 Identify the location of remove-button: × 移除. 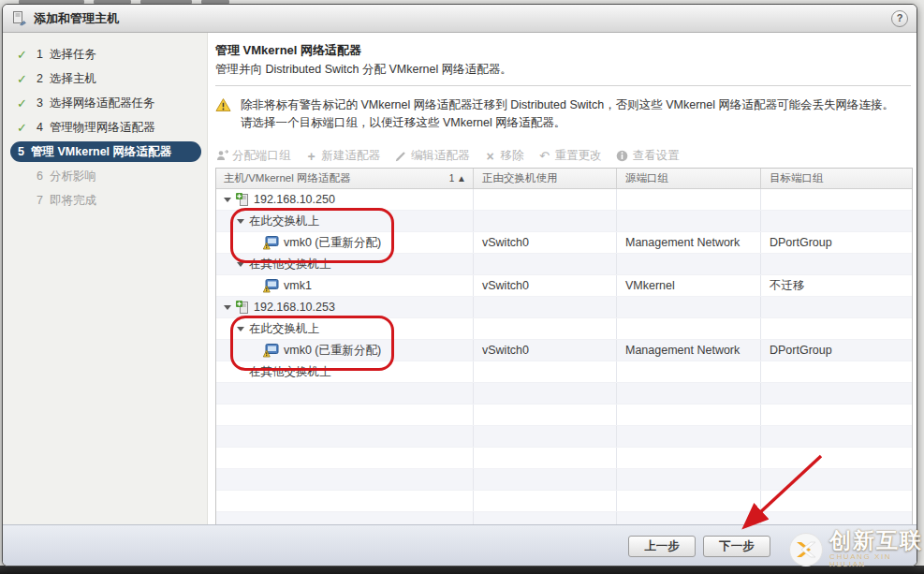
(504, 155).